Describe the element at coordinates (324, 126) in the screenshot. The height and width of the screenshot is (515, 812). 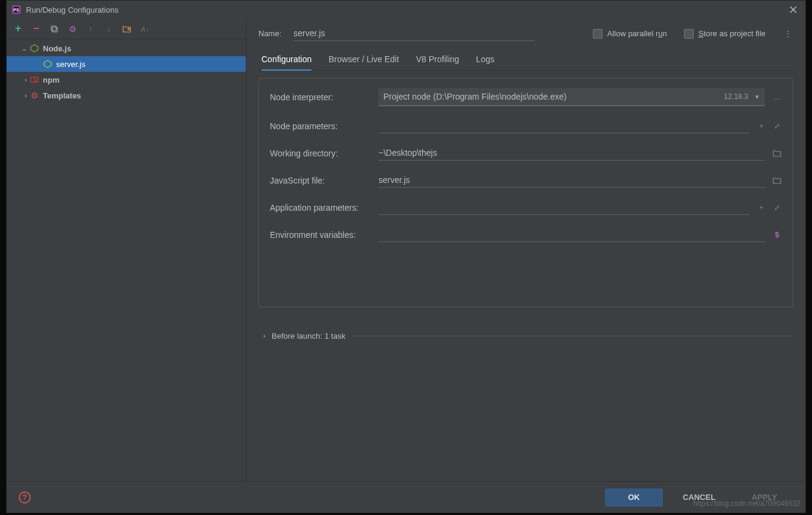
I see `node-parameters-label: Node parameters:` at that location.